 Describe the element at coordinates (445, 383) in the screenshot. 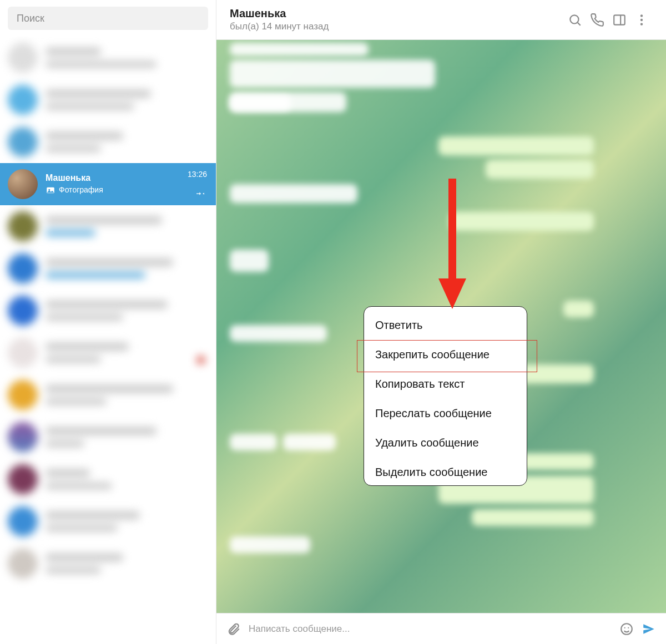

I see `menu-item-copy: Копировать текст` at that location.